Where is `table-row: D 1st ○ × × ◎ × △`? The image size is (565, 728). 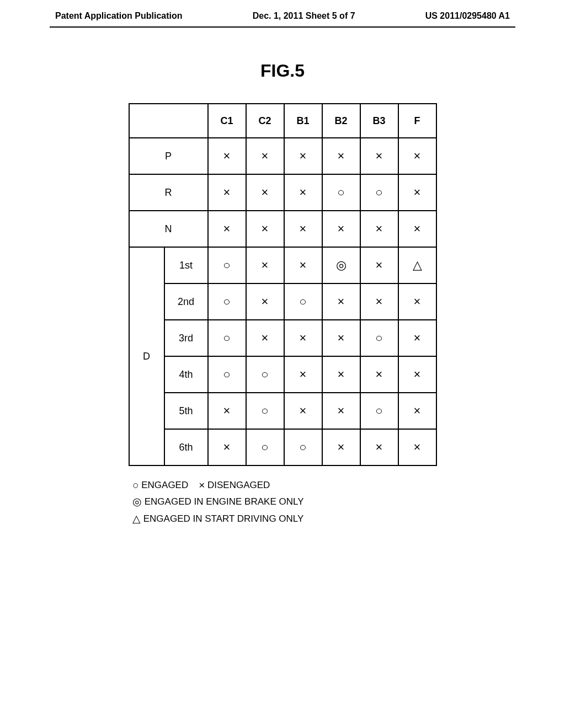
table-row: D 1st ○ × × ◎ × △ is located at coordinates (282, 265).